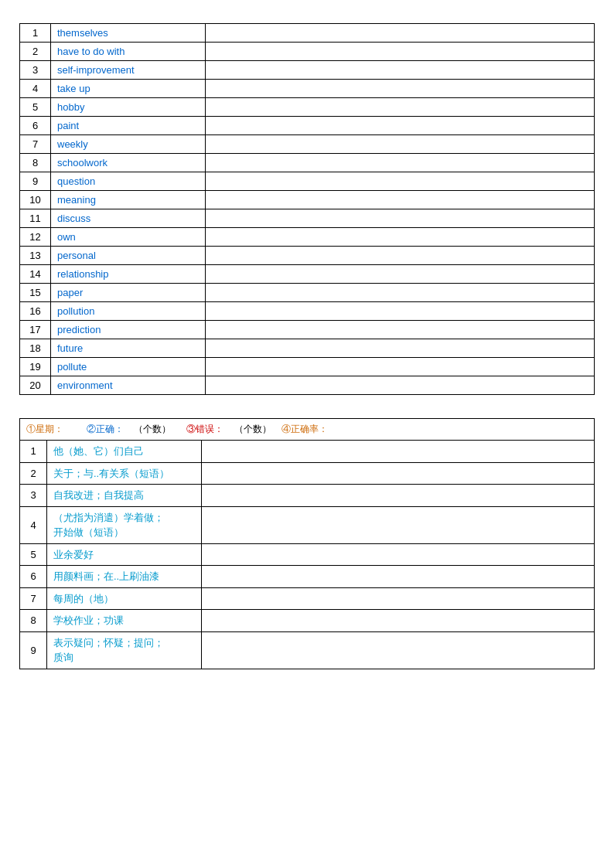 Image resolution: width=614 pixels, height=868 pixels. I want to click on vocab-num: 6, so click(36, 126).